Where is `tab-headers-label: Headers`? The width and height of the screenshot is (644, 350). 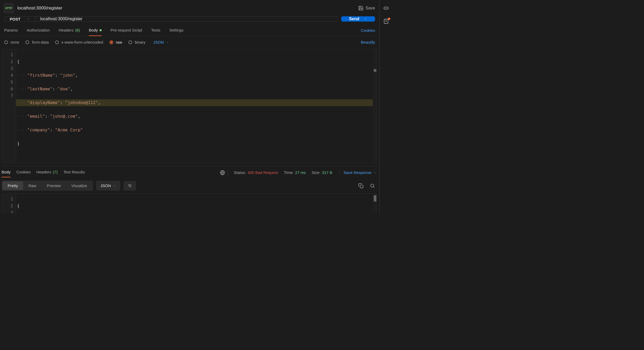 tab-headers-label: Headers is located at coordinates (66, 30).